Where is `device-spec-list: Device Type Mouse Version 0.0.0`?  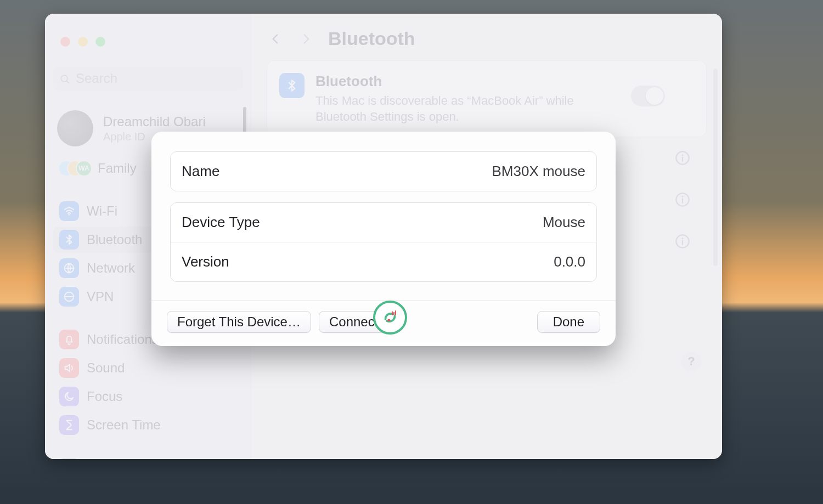
device-spec-list: Device Type Mouse Version 0.0.0 is located at coordinates (384, 242).